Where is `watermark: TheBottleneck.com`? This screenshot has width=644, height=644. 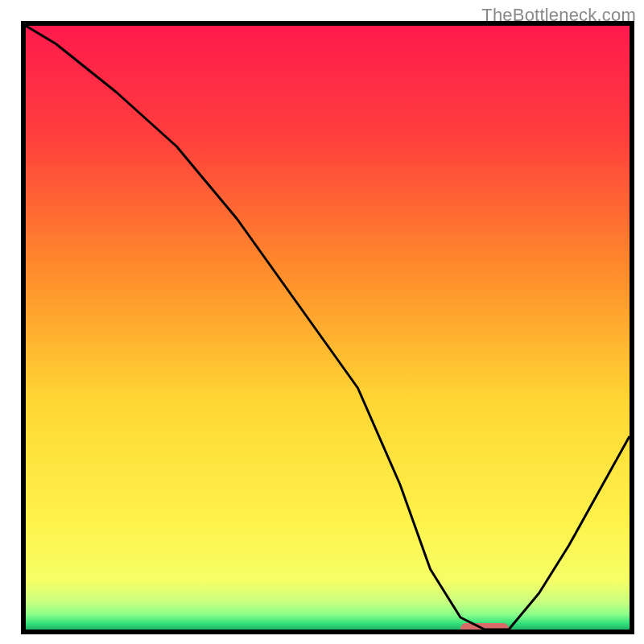 watermark: TheBottleneck.com is located at coordinates (559, 15).